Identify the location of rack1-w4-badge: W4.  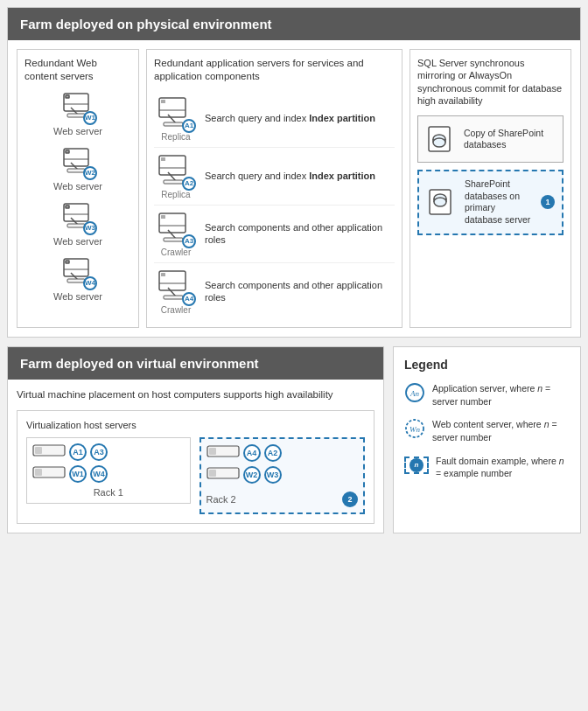
(99, 474).